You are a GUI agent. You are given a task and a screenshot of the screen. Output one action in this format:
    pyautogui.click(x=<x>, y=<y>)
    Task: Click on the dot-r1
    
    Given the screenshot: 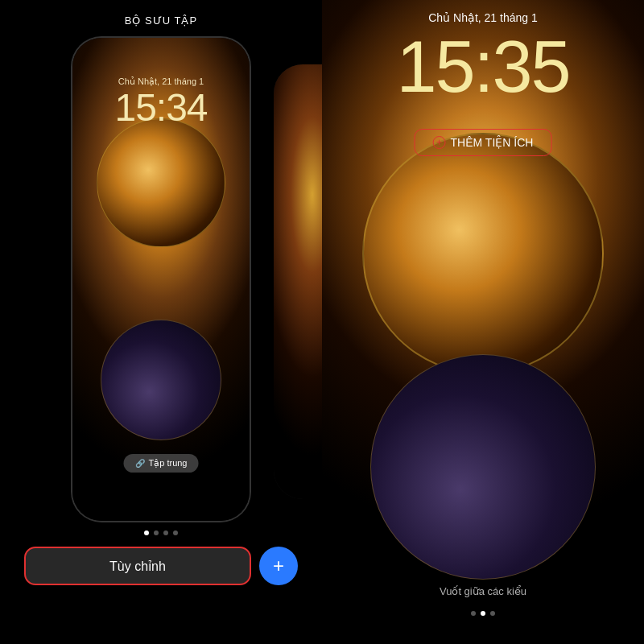 What is the action you would take?
    pyautogui.click(x=473, y=613)
    